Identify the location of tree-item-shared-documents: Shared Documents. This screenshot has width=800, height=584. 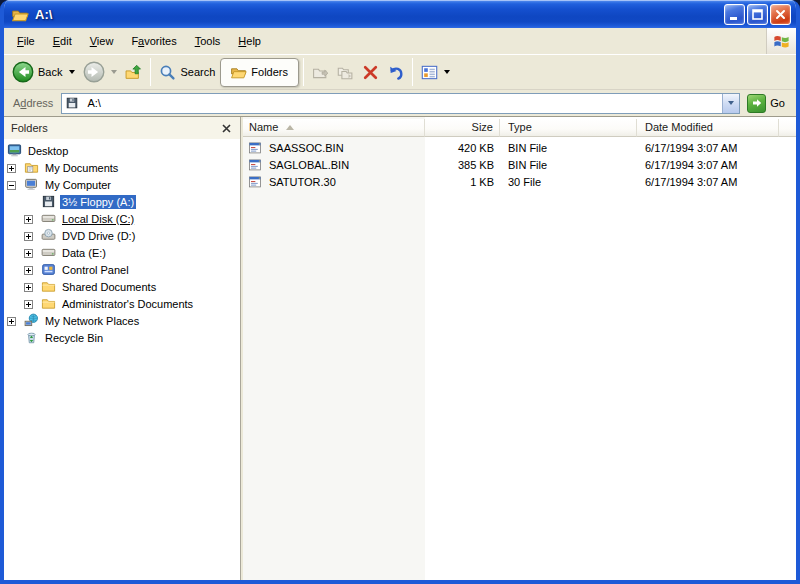
(122, 286).